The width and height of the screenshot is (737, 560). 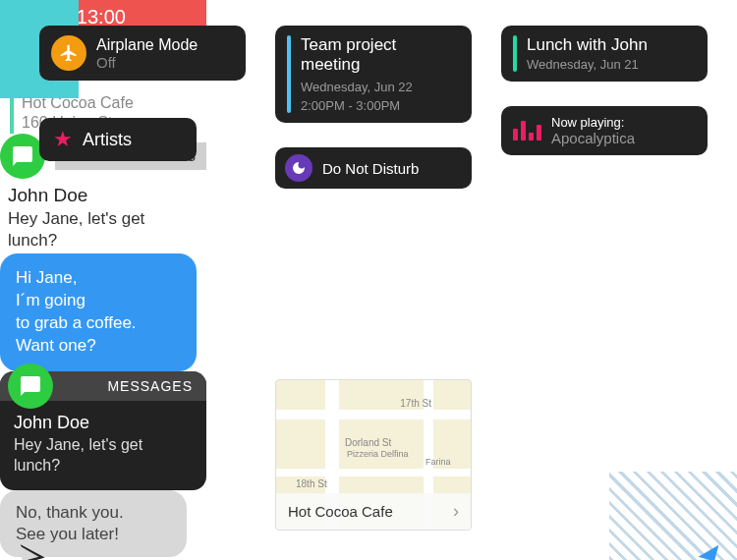 I want to click on meeting-date: Wednesday, Jun 22, so click(x=380, y=86).